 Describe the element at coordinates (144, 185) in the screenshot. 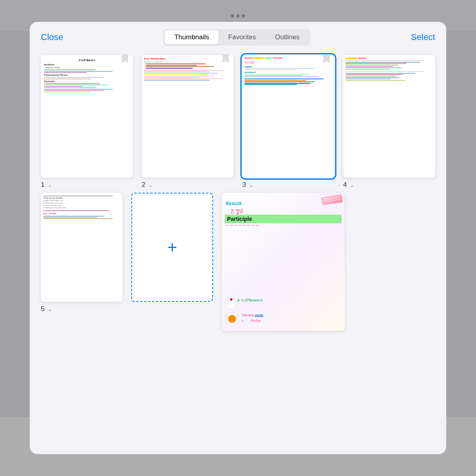

I see `page-2-number: 2` at that location.